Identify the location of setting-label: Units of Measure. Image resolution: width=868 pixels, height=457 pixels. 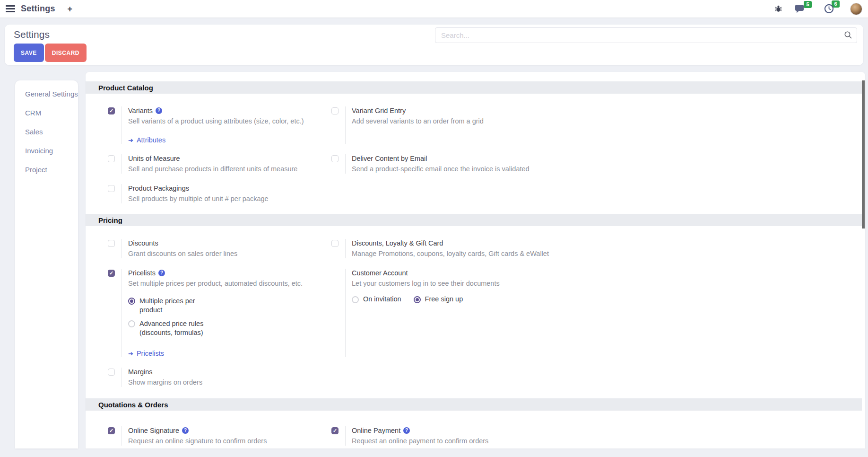
(154, 158).